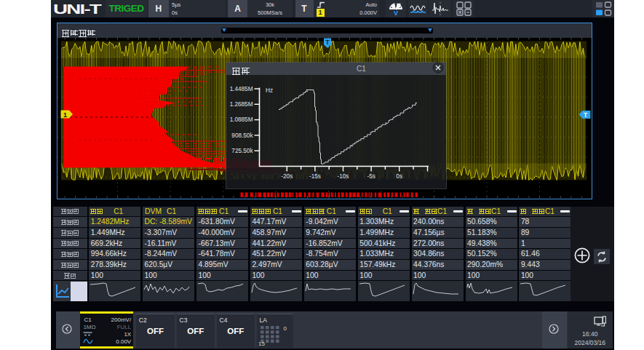 This screenshot has width=644, height=350. Describe the element at coordinates (65, 114) in the screenshot. I see `svg-text: 1` at that location.